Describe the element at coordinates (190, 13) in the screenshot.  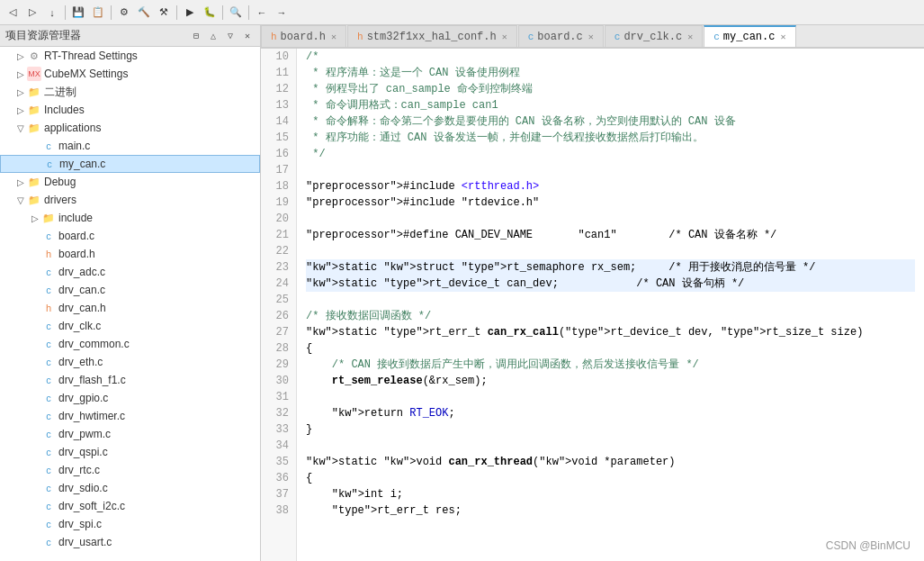
I see `run-btn: ▶` at that location.